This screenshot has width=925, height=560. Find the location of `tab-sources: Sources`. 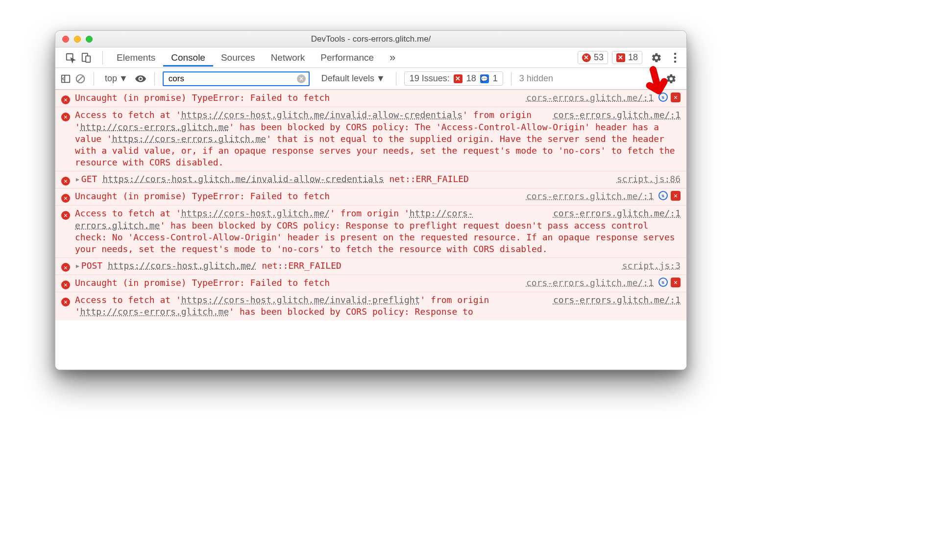

tab-sources: Sources is located at coordinates (238, 58).